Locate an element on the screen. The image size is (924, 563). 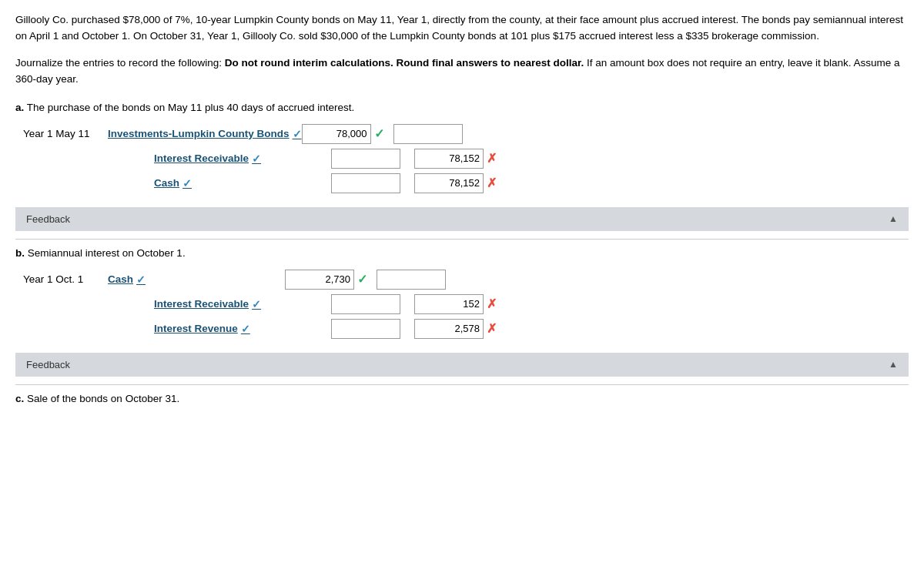
credit-box-a-3: 78,152 is located at coordinates (449, 183).